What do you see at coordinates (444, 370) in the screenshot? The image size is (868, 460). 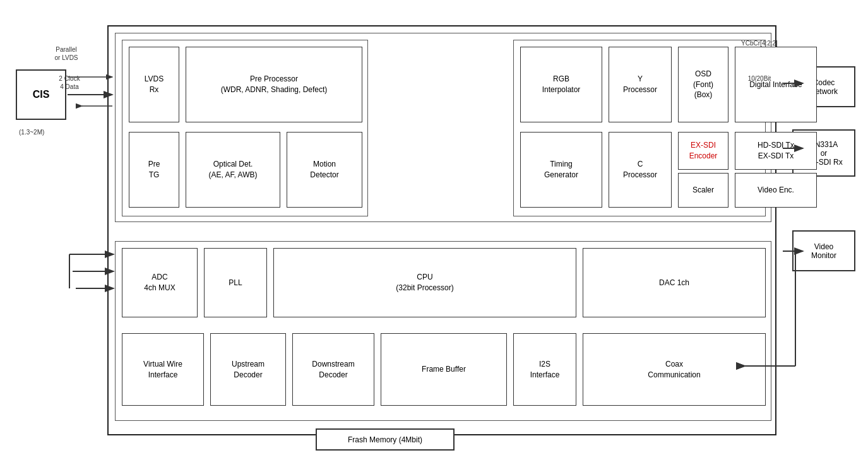 I see `frame-buffer-block: Frame Buffer` at bounding box center [444, 370].